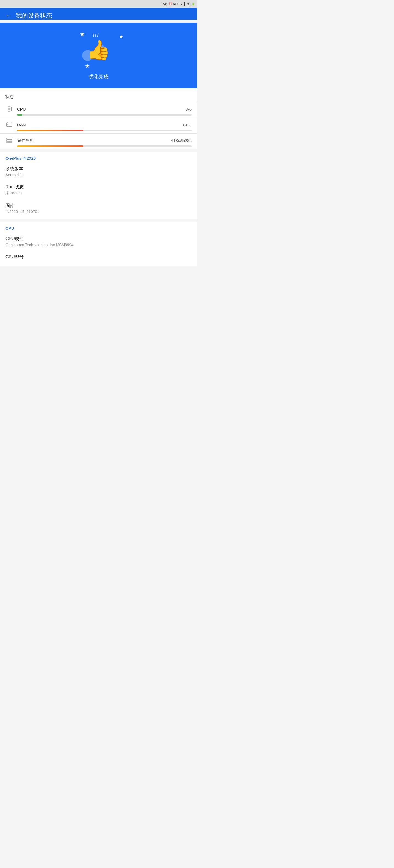 The height and width of the screenshot is (868, 394). What do you see at coordinates (174, 4) in the screenshot?
I see `sim-icon: ▣` at bounding box center [174, 4].